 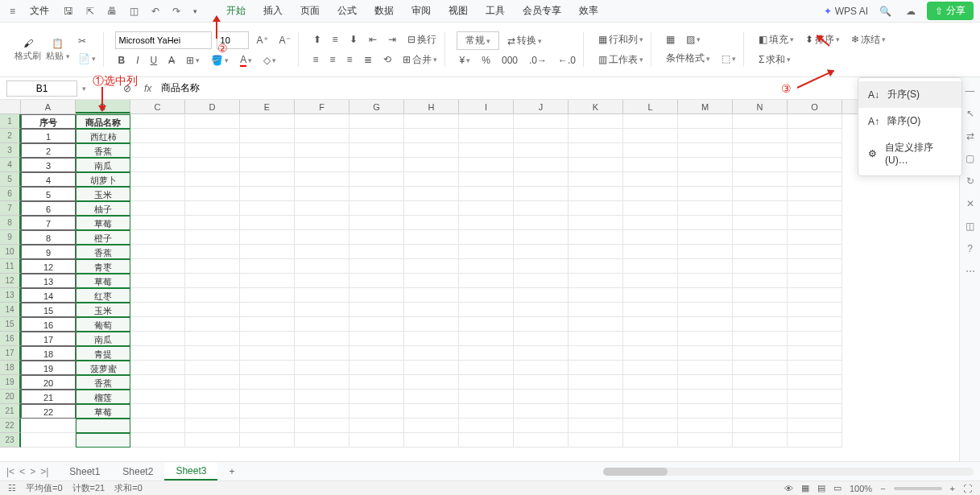 What do you see at coordinates (478, 40) in the screenshot?
I see `number-format-select: 常规 ▾` at bounding box center [478, 40].